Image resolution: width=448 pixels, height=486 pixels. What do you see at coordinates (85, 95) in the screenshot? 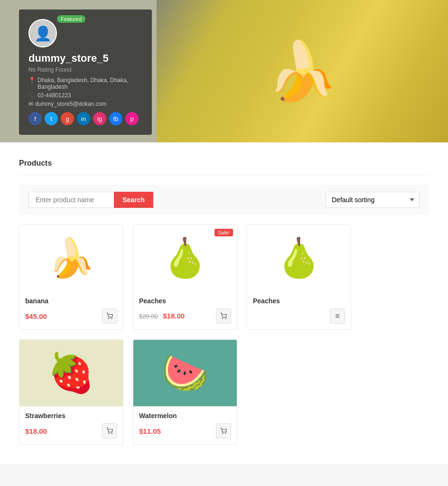
I see `store-phone: 📞 02-44801223` at bounding box center [85, 95].